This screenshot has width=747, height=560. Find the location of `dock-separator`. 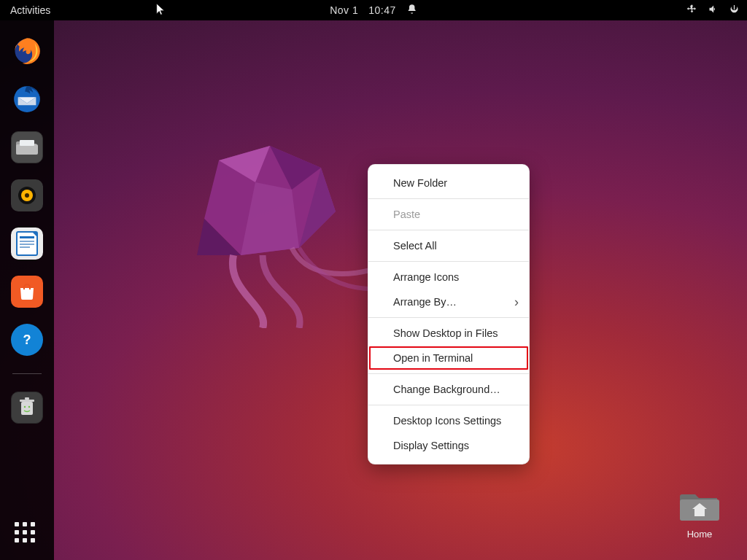

dock-separator is located at coordinates (27, 373).